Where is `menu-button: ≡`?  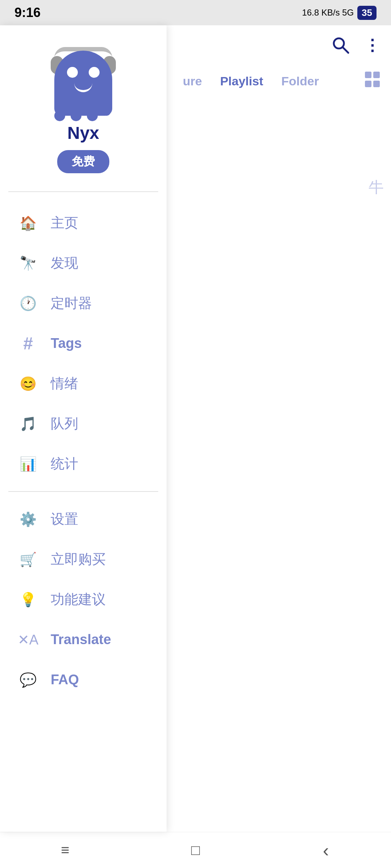 menu-button: ≡ is located at coordinates (65, 850).